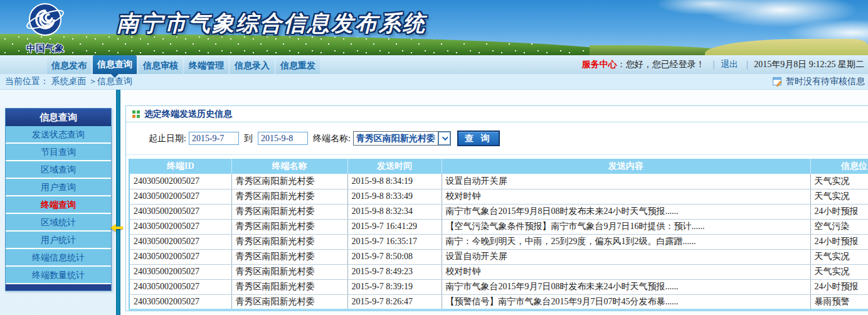  I want to click on system-title: 南宁市气象综合信息发布系统, so click(272, 24).